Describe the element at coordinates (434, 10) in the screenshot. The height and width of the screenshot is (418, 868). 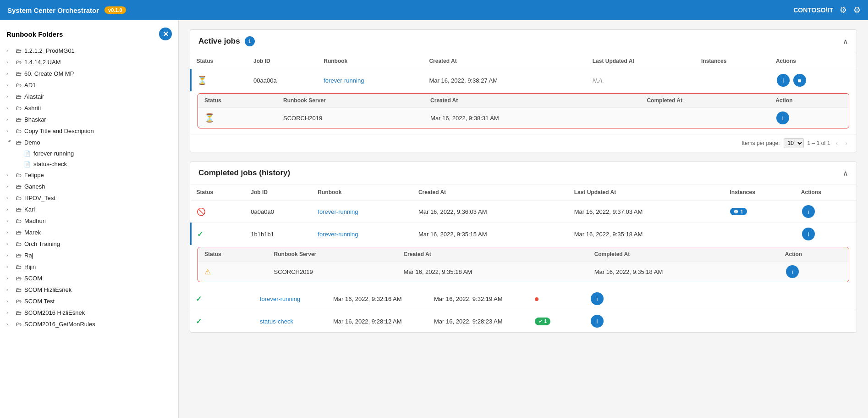
I see `topnav: System Center Orchestrator v0.1.0 CONTOS…` at that location.